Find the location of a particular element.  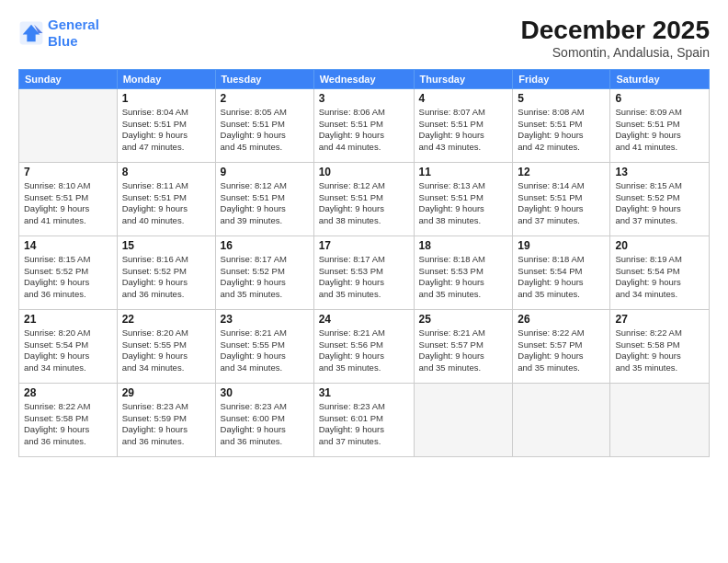

calendar-cell: 10Sunrise: 8:12 AM Sunset: 5:51 PM Dayli… is located at coordinates (364, 199).